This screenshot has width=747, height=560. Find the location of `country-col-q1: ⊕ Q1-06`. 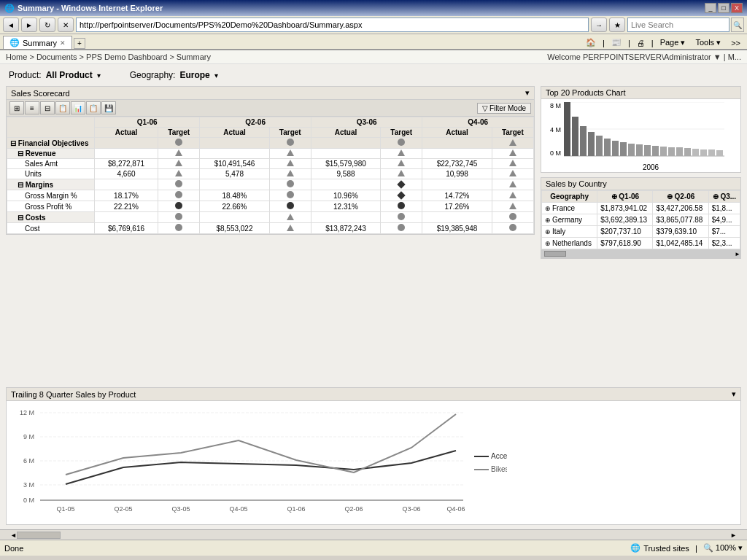

country-col-q1: ⊕ Q1-06 is located at coordinates (625, 197).